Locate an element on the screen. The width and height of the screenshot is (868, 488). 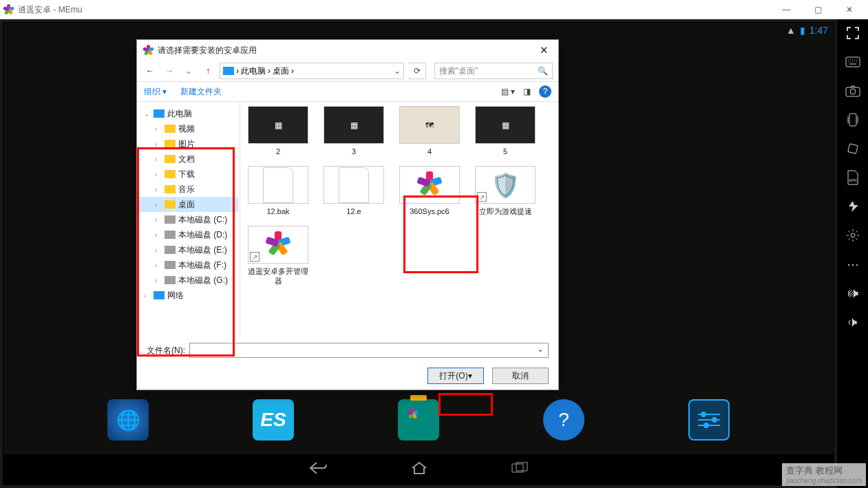
appstore-app-icon is located at coordinates (419, 420).